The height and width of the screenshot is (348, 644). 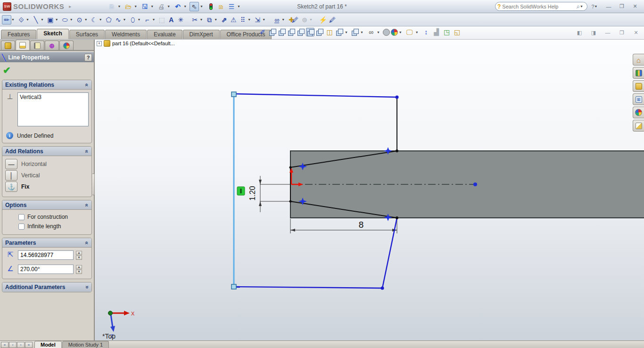 I want to click on arc-tool-icon: ☾, so click(x=94, y=20).